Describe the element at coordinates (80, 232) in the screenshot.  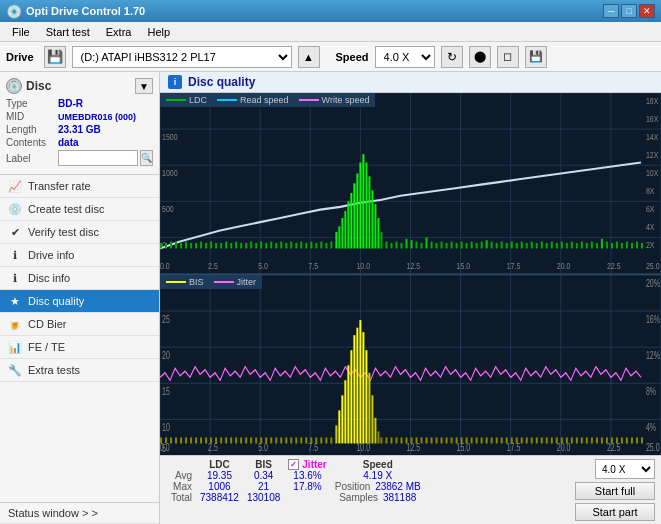
I see `nav-verify-test-disc: ✔ Verify test disc` at that location.